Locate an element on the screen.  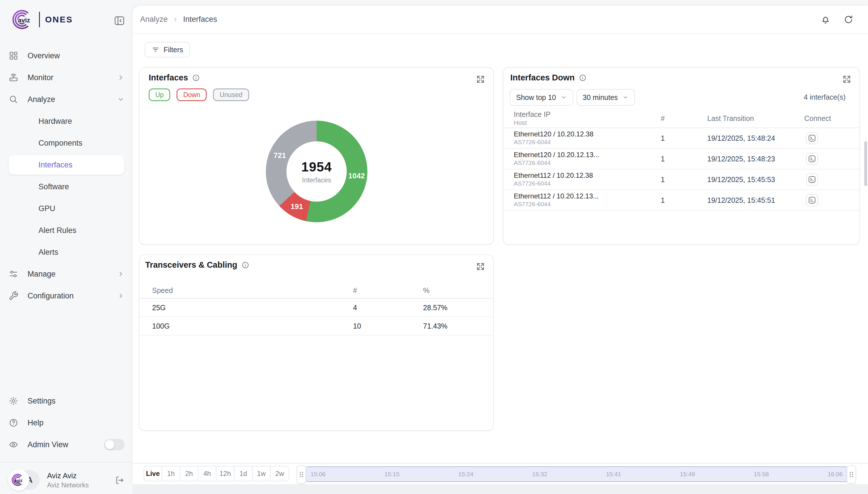
eye-icon is located at coordinates (14, 444).